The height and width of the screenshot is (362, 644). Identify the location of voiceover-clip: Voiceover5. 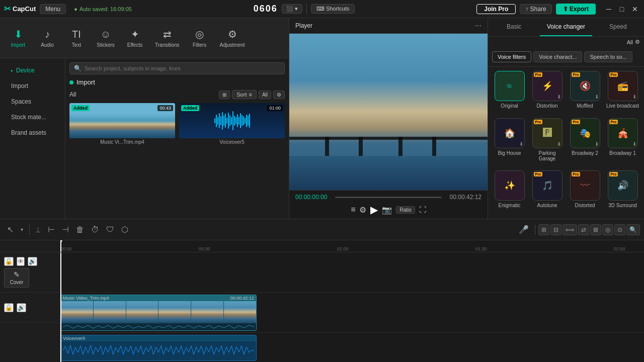
(158, 348).